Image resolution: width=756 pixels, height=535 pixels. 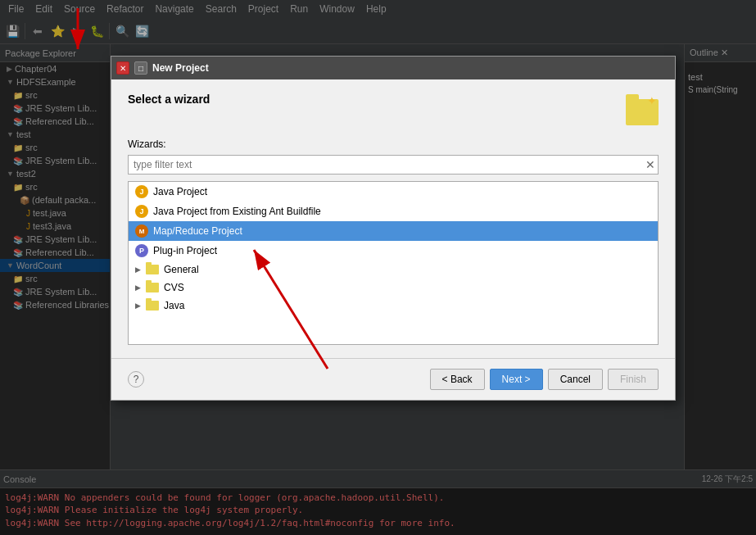 I want to click on wizard-subtitle: Select a wizard, so click(x=169, y=99).